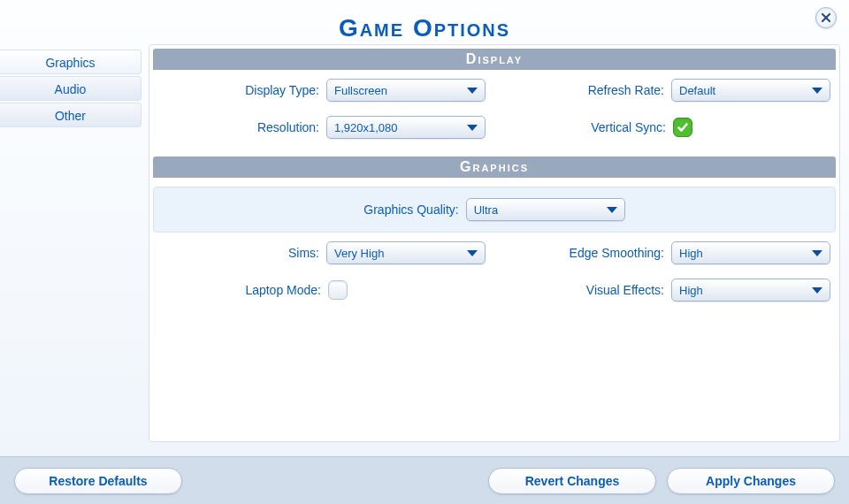 This screenshot has width=849, height=504. What do you see at coordinates (494, 279) in the screenshot?
I see `graphics-grid: Sims: Very High Edge Smoothing: High Lap…` at bounding box center [494, 279].